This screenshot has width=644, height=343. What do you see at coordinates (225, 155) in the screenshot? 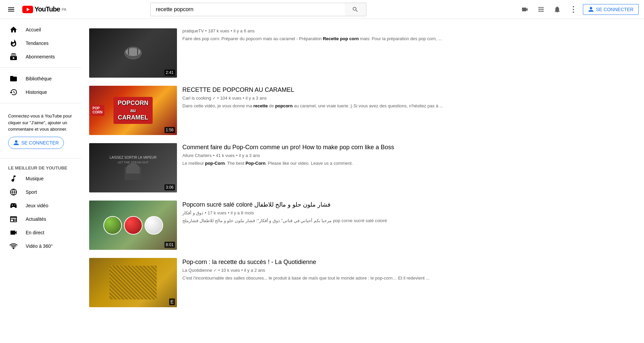
I see `views-3: 41 k vues` at bounding box center [225, 155].